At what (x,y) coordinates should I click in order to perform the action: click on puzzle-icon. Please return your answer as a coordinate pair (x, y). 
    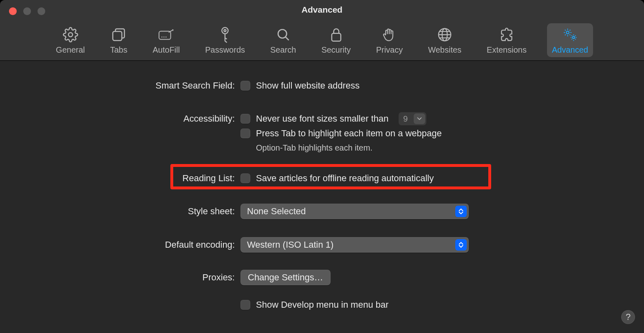
    Looking at the image, I should click on (507, 35).